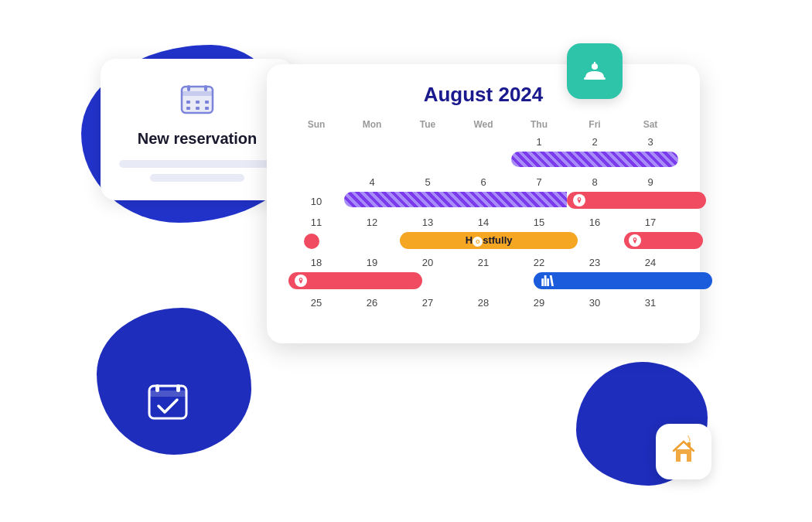  What do you see at coordinates (539, 125) in the screenshot?
I see `col-header-thu: Thu` at bounding box center [539, 125].